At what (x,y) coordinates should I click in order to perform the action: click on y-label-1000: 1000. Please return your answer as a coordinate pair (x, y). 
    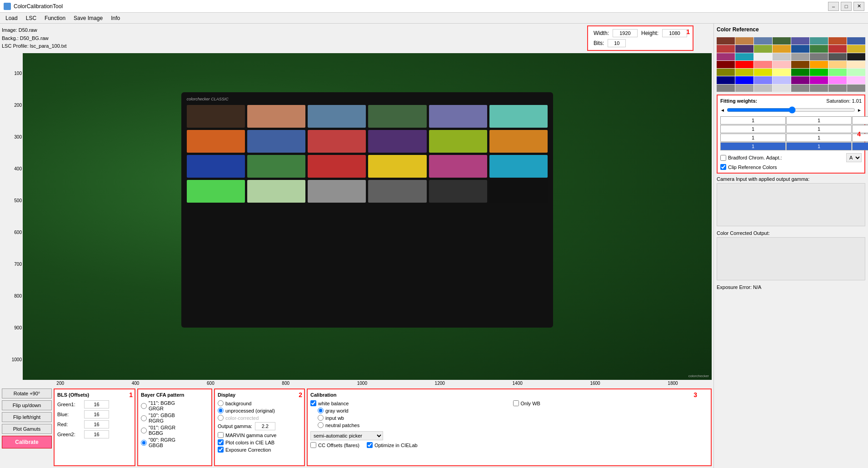
    Looking at the image, I should click on (12, 360).